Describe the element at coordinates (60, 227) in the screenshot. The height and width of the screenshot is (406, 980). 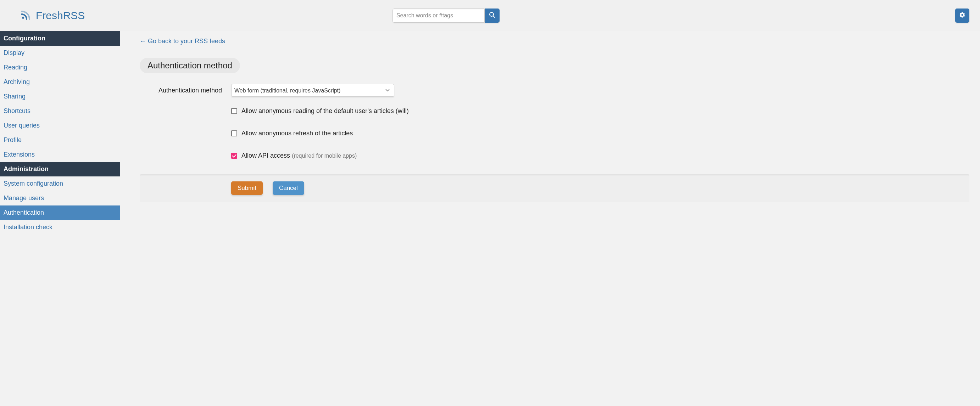
I see `sidebar-item-installation-check: Installation check` at that location.